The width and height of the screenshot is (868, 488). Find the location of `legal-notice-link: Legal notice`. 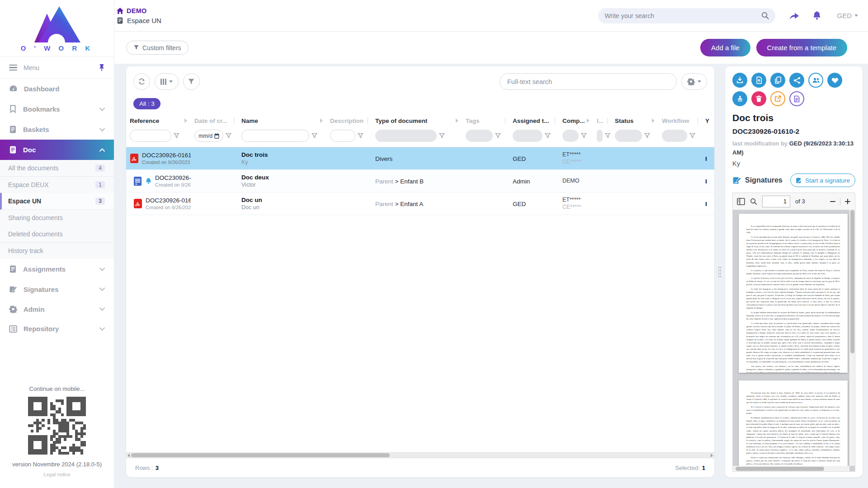

legal-notice-link: Legal notice is located at coordinates (57, 478).